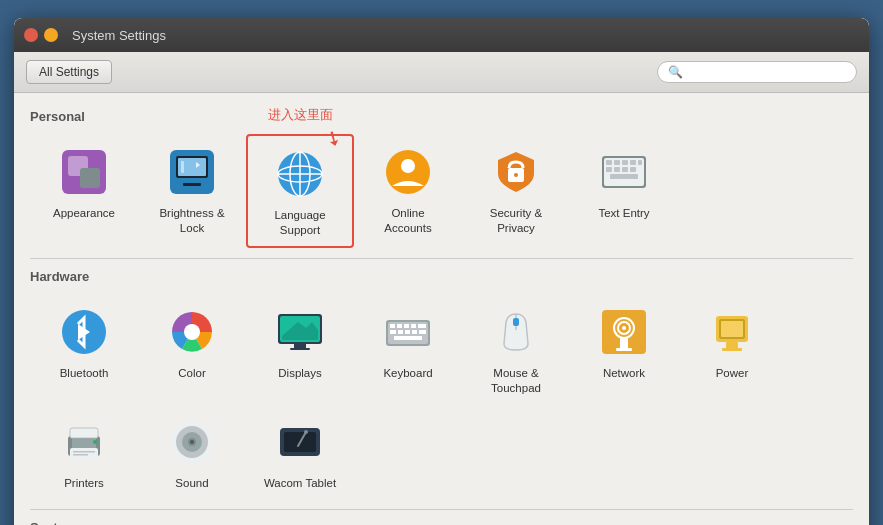  Describe the element at coordinates (732, 374) in the screenshot. I see `power-label: Power` at that location.